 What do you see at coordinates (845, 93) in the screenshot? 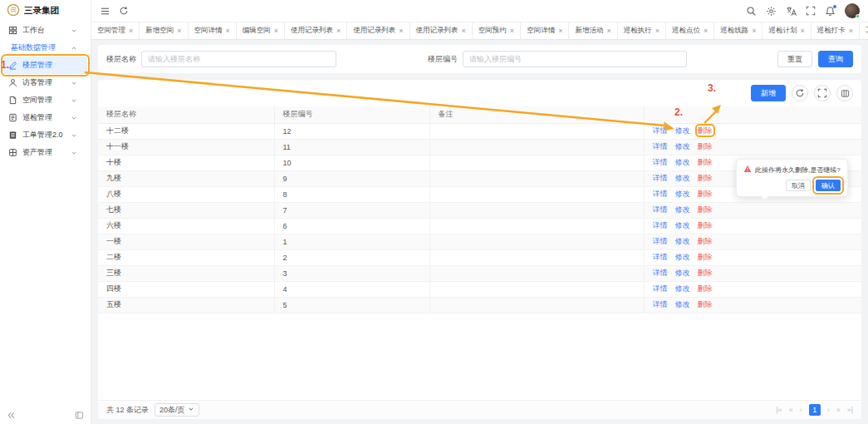
I see `columns-icon-button` at bounding box center [845, 93].